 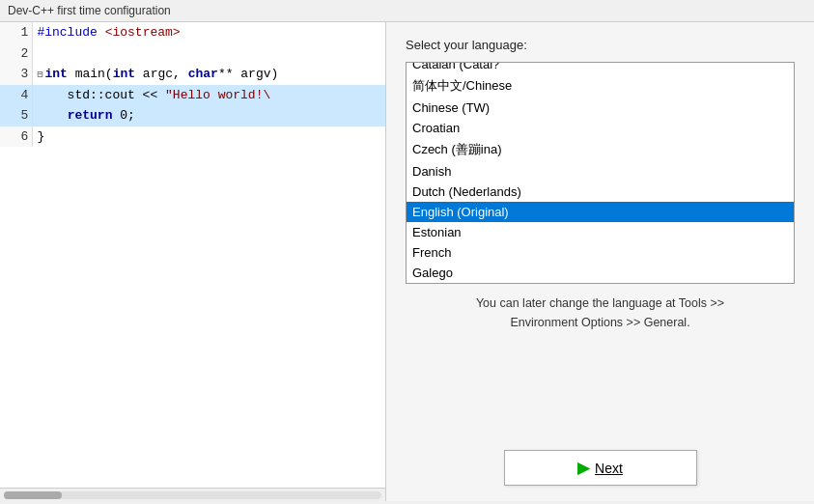 I want to click on next-button-container: ▶ Next, so click(x=601, y=467).